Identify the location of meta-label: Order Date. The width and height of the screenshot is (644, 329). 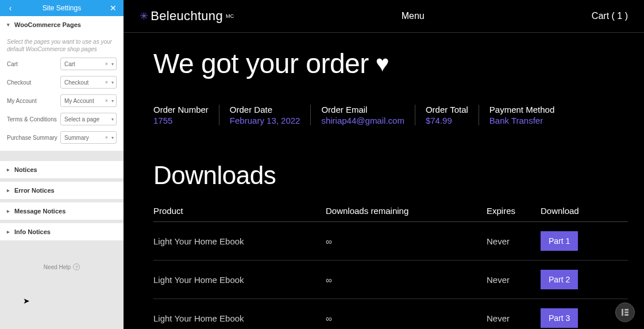
(265, 109).